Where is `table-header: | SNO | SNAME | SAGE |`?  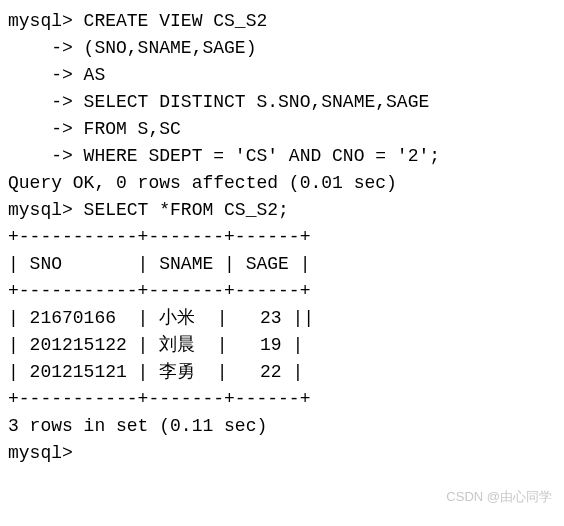 table-header: | SNO | SNAME | SAGE | is located at coordinates (282, 264).